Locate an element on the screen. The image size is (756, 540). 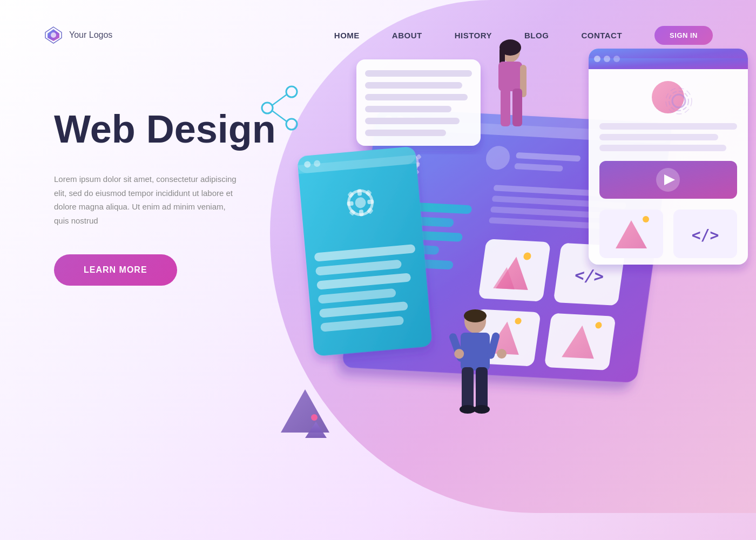
hero-content: Web Design Lorem ipsum dolor sit amet, c… is located at coordinates (167, 197).